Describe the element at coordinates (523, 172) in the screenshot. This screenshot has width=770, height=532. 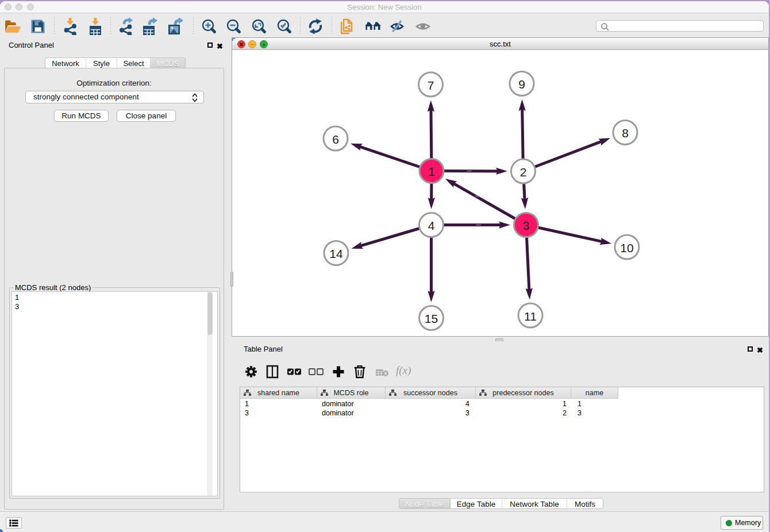
I see `svg-text: 2` at that location.